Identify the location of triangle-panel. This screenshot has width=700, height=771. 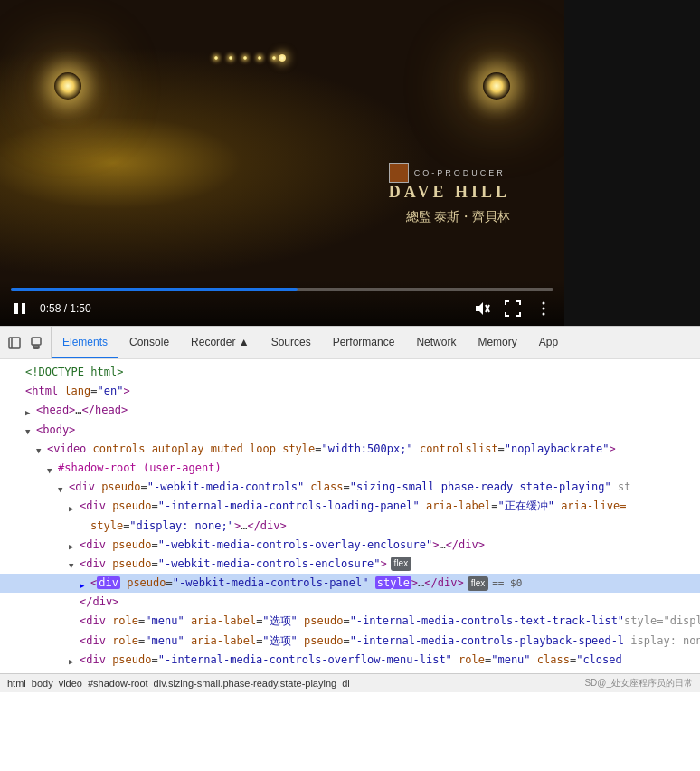
(84, 584).